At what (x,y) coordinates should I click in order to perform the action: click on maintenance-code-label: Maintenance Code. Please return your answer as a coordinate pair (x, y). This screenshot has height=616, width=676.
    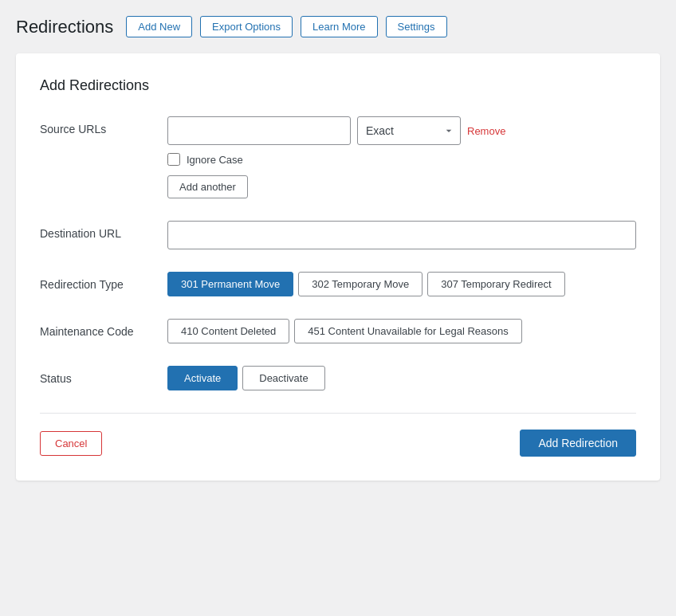
    Looking at the image, I should click on (104, 328).